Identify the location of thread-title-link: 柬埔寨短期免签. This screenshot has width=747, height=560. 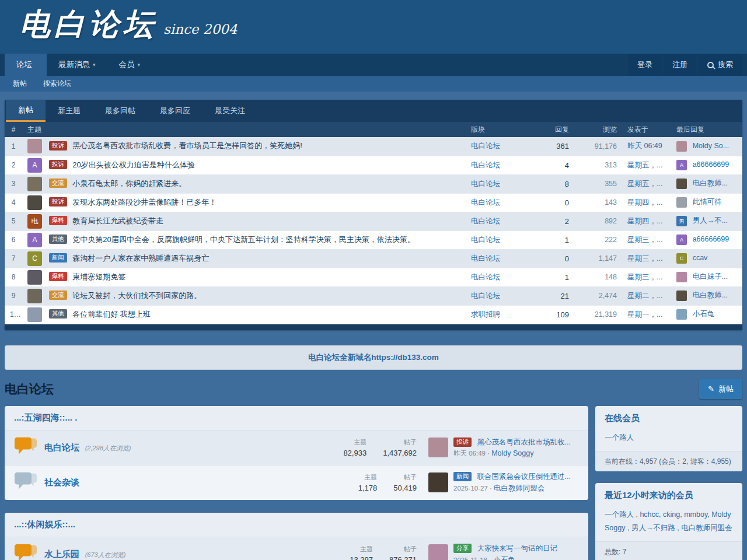
(99, 276).